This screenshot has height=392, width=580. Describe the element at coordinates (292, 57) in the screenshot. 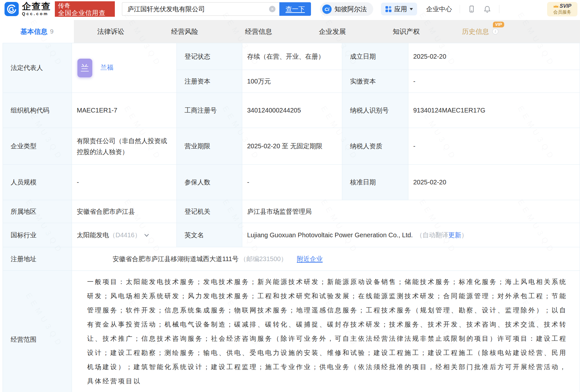

I see `table-row: 法定代表人 兰 兰福 登记状态 存续（在营、开业、在册） 成立日期 2025-0…` at that location.